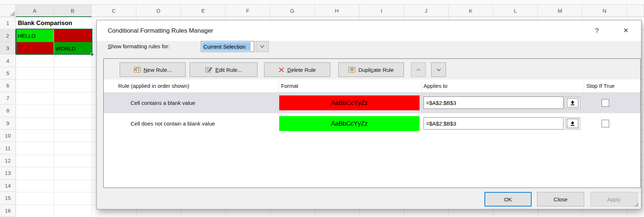 The width and height of the screenshot is (644, 217). Describe the element at coordinates (223, 70) in the screenshot. I see `edit-rule-button: Edit Rule...` at that location.